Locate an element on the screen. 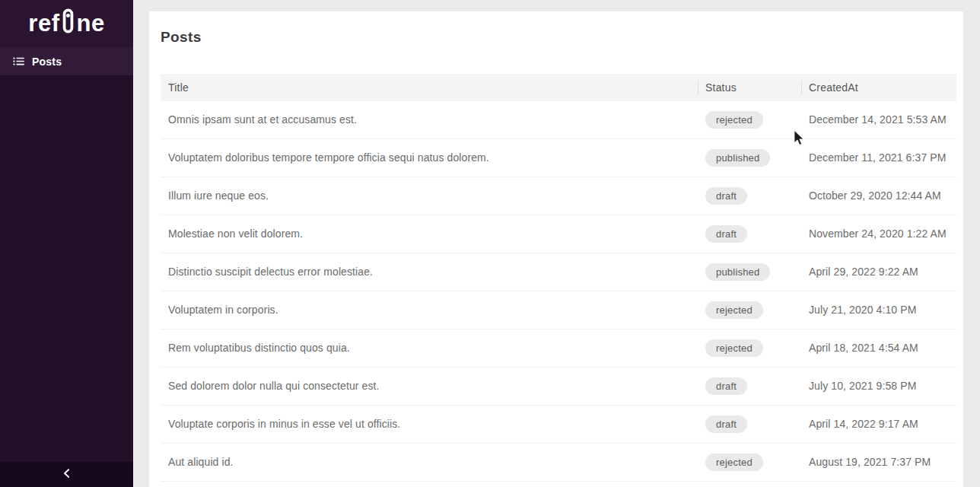 The width and height of the screenshot is (980, 487). sidebar-menu: Posts is located at coordinates (67, 61).